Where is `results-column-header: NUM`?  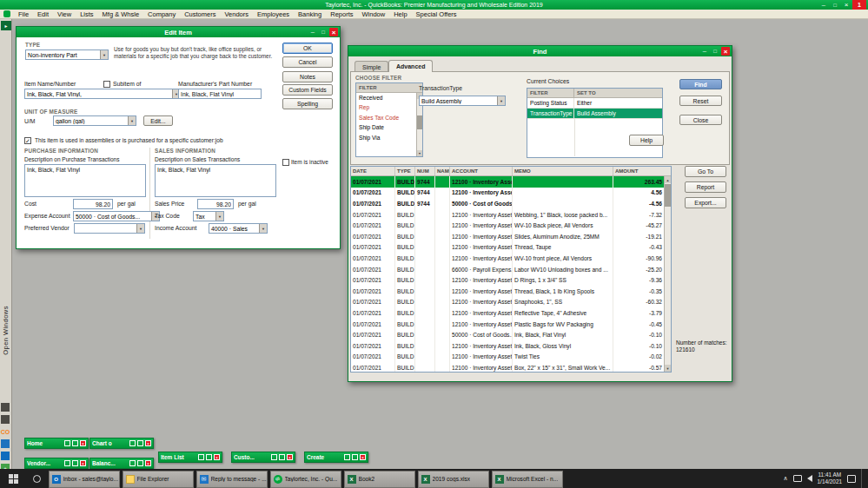
results-column-header: NUM is located at coordinates (426, 171).